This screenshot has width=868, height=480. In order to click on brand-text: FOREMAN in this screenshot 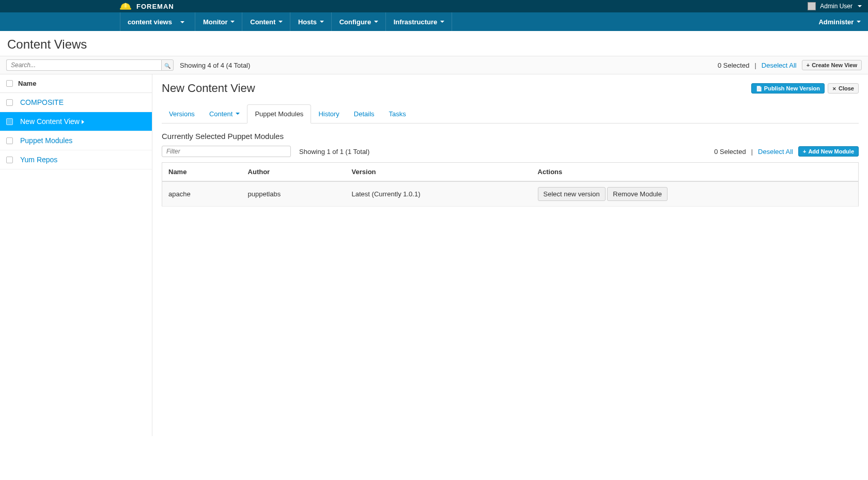, I will do `click(155, 6)`.